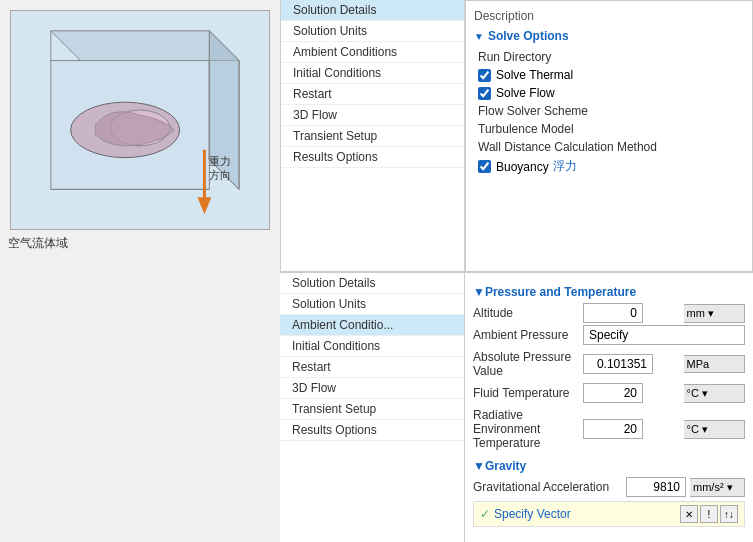 This screenshot has width=753, height=542. What do you see at coordinates (560, 292) in the screenshot?
I see `pressure-temp-label: Pressure and Temperature` at bounding box center [560, 292].